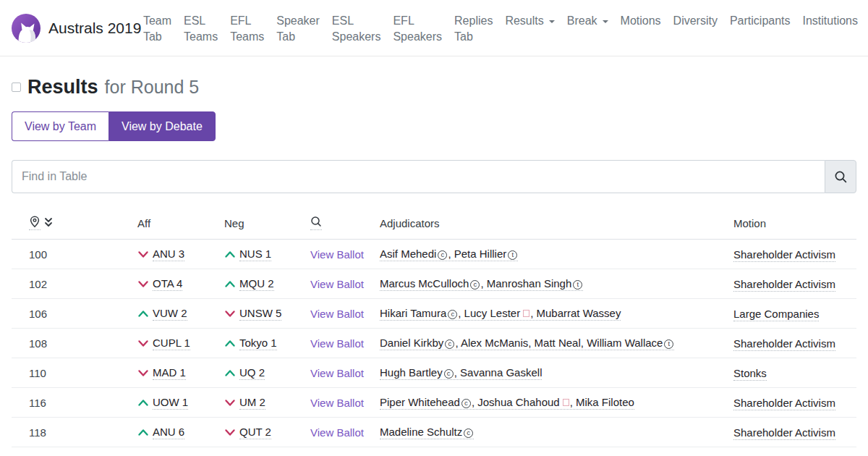 This screenshot has width=868, height=456. Describe the element at coordinates (493, 313) in the screenshot. I see `adjudicator-name: Lucy Lester` at that location.